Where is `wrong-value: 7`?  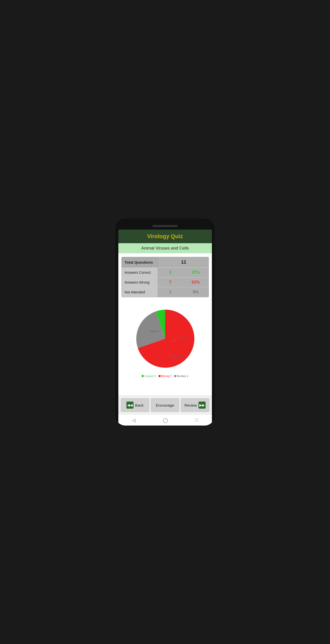
wrong-value: 7 is located at coordinates (170, 282).